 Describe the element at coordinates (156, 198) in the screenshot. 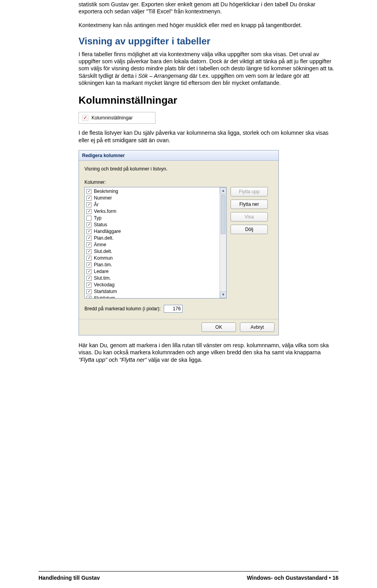

I see `list-item: ✓Nummer` at that location.